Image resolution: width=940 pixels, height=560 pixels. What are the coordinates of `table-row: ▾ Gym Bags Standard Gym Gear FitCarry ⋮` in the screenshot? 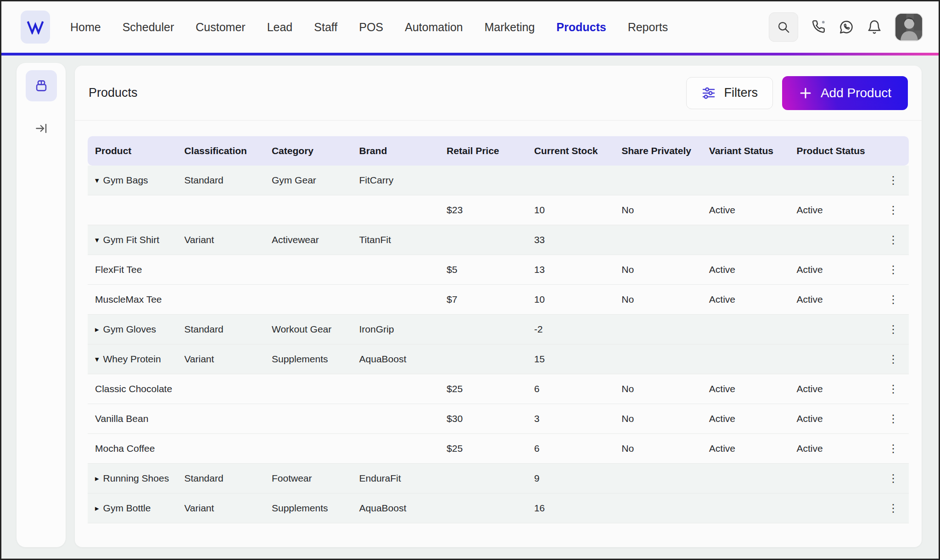 It's located at (498, 181).